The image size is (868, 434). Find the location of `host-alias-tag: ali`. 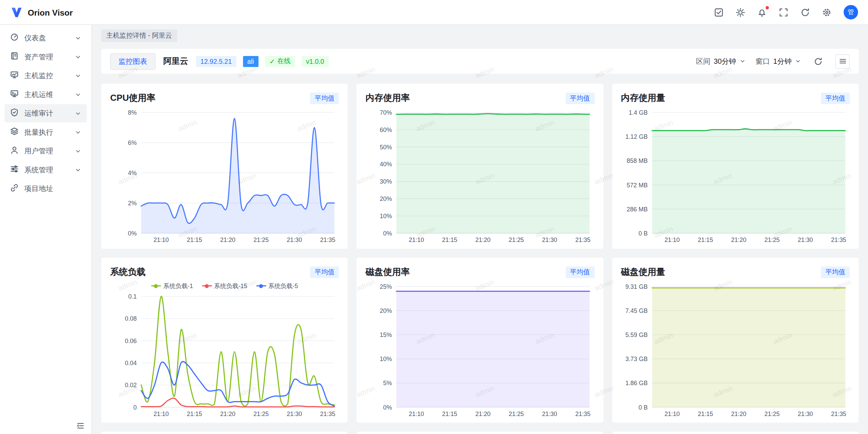

host-alias-tag: ali is located at coordinates (251, 61).